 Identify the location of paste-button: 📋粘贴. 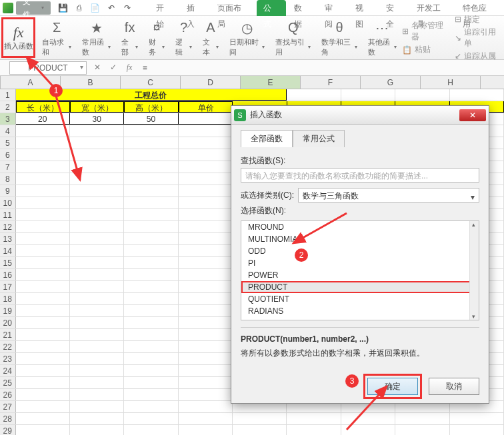
(424, 49).